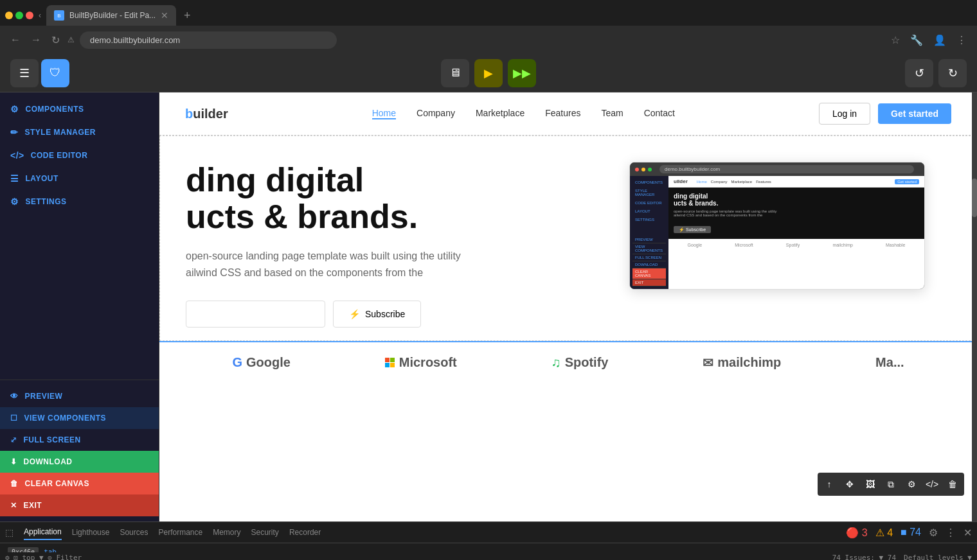 This screenshot has height=560, width=977. I want to click on move-up-tool: ↑, so click(829, 484).